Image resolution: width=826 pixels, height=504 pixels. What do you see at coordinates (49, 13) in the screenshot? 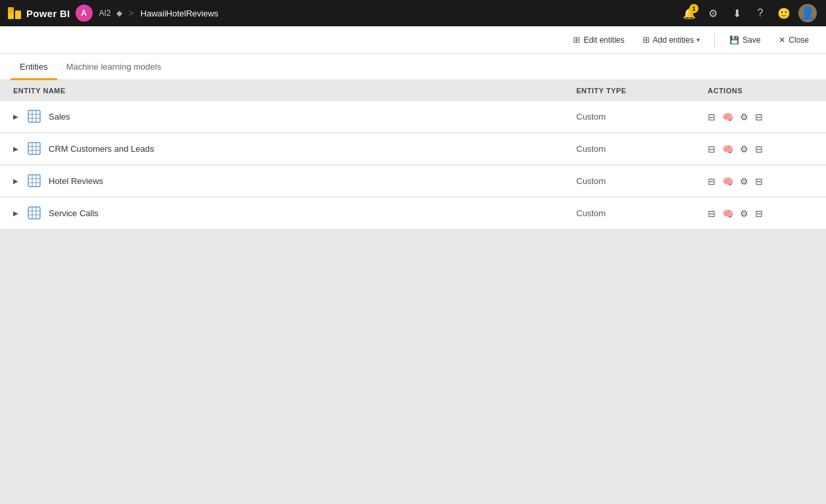
I see `brand-label: Power BI` at bounding box center [49, 13].